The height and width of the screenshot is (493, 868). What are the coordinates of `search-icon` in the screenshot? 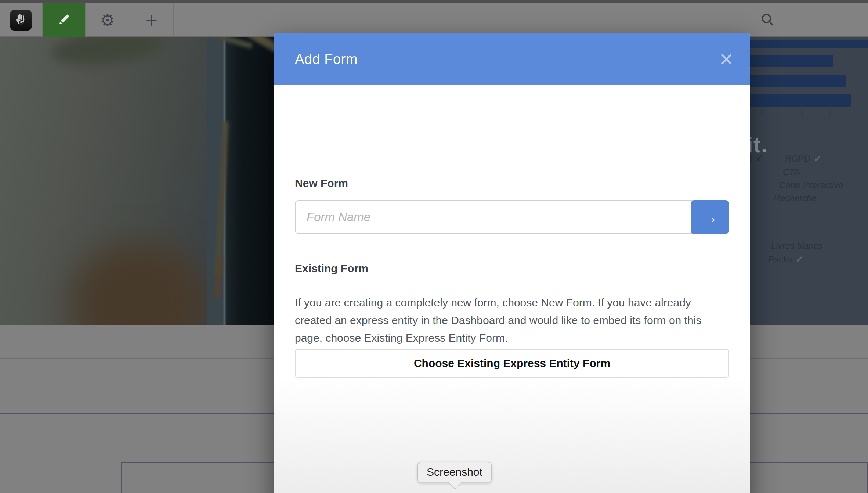 It's located at (767, 20).